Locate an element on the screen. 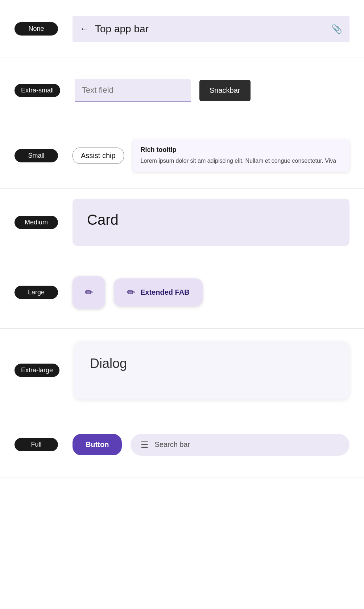  rich-tooltip-body: Lorem ipsum dolor sit am adipiscing elit… is located at coordinates (241, 161).